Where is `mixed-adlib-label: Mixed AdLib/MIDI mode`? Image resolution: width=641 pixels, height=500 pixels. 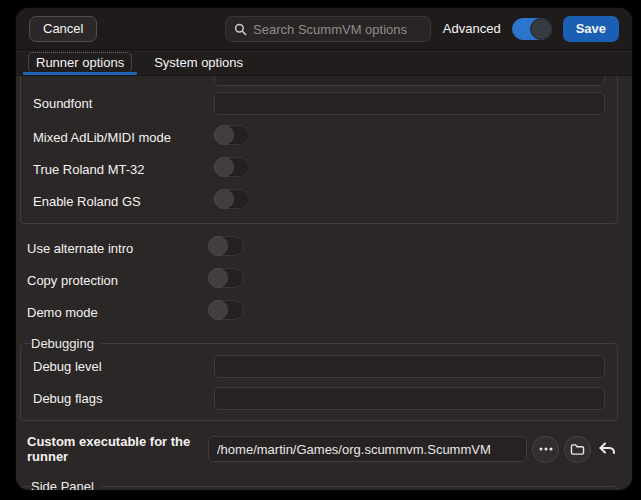
mixed-adlib-label: Mixed AdLib/MIDI mode is located at coordinates (124, 138).